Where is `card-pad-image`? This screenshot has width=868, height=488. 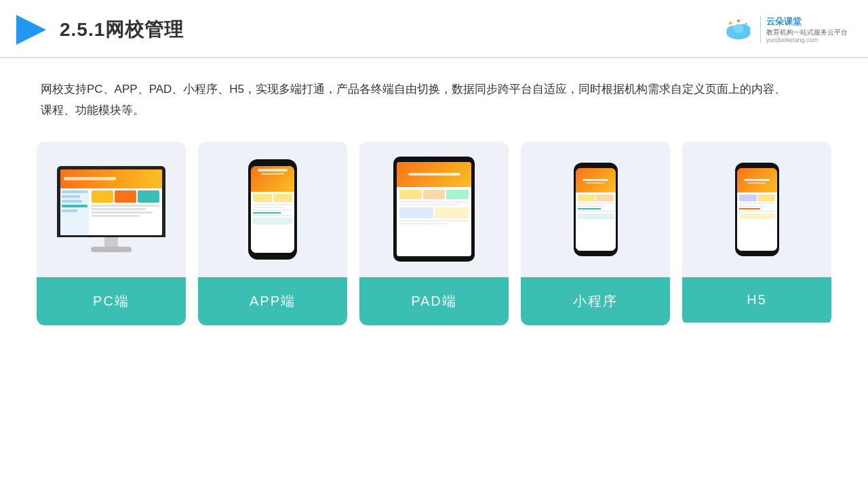 card-pad-image is located at coordinates (434, 209).